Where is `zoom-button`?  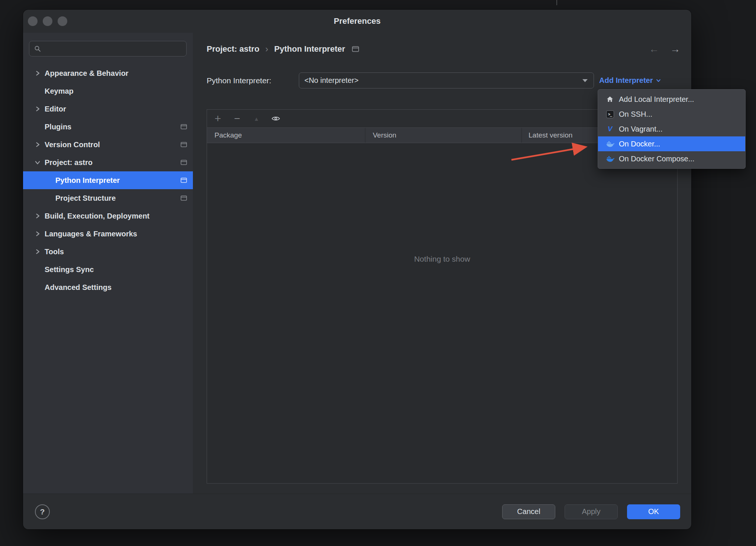 zoom-button is located at coordinates (62, 21).